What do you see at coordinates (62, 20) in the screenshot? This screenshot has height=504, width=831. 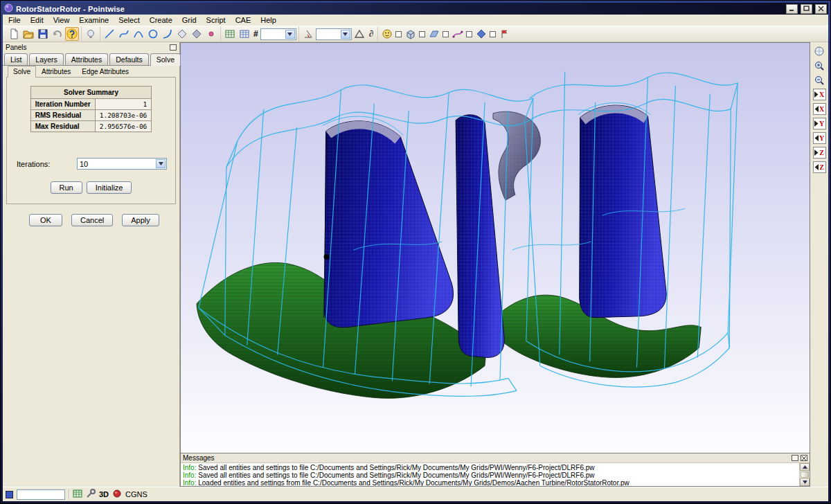 I see `menu-view: View` at bounding box center [62, 20].